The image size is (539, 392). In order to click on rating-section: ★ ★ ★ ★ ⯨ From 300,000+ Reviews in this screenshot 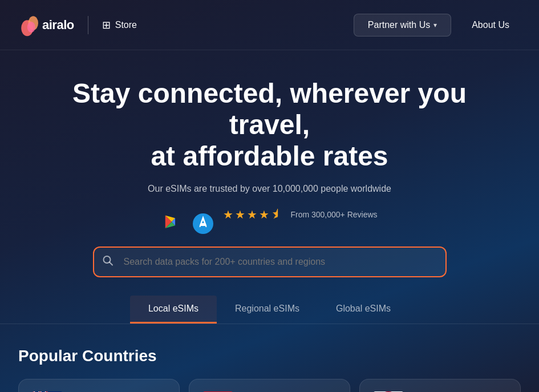, I will do `click(300, 215)`.